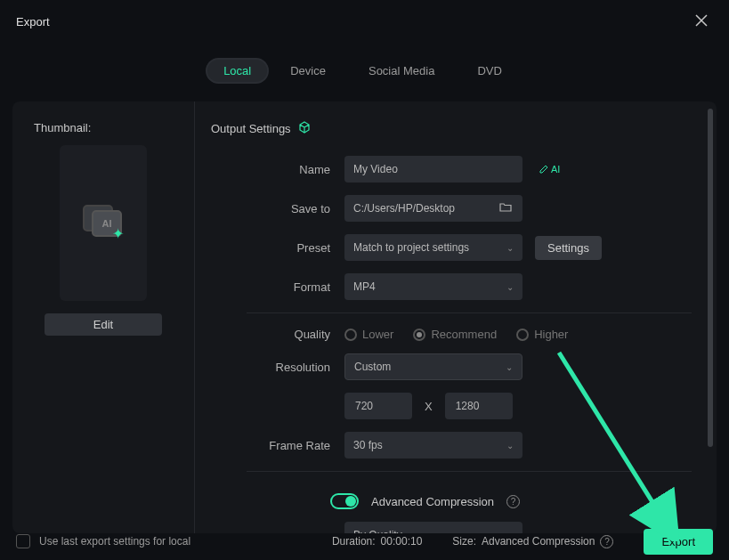 This screenshot has height=560, width=729. What do you see at coordinates (103, 223) in the screenshot?
I see `thumbnail-preview: ✦` at bounding box center [103, 223].